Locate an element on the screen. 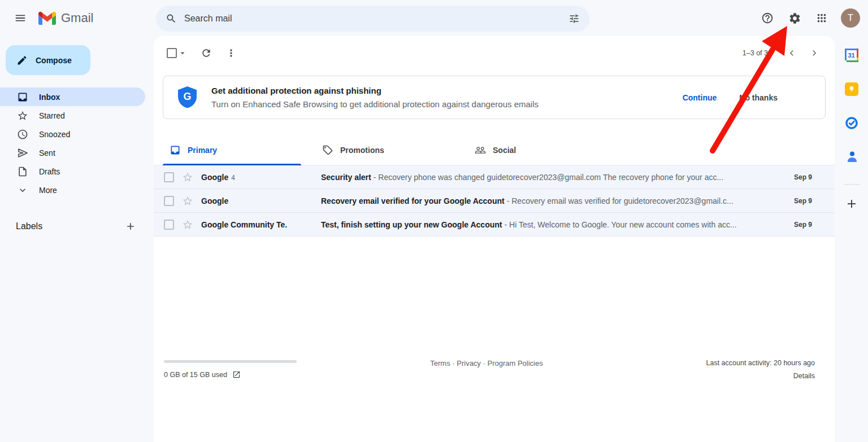  support-button is located at coordinates (767, 18).